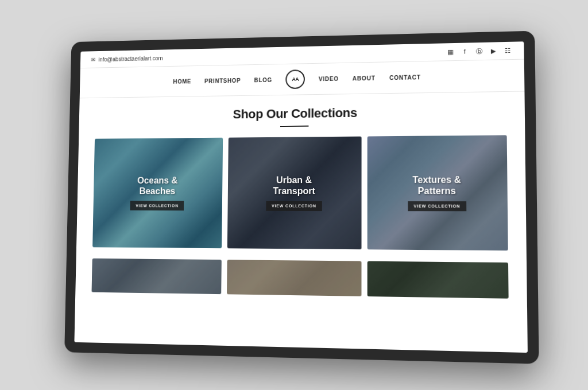 The width and height of the screenshot is (588, 390). I want to click on view-collection-textures-btn: VIEW COLLECTION, so click(437, 206).